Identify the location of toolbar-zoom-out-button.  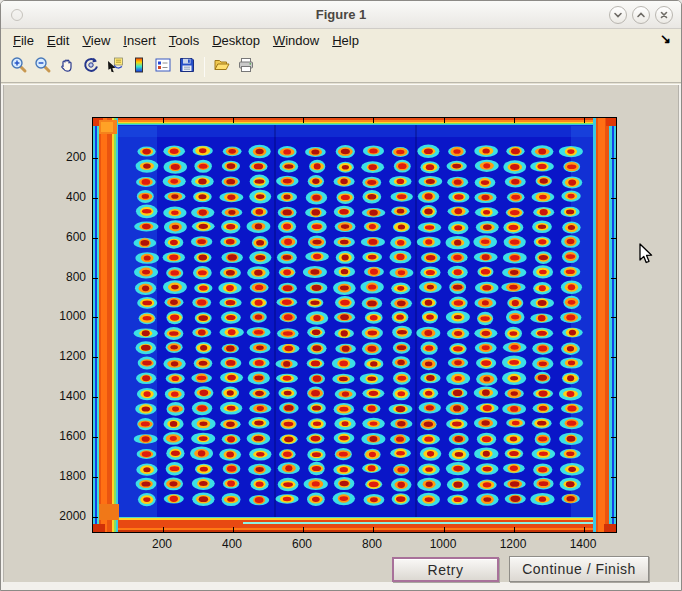
(43, 67).